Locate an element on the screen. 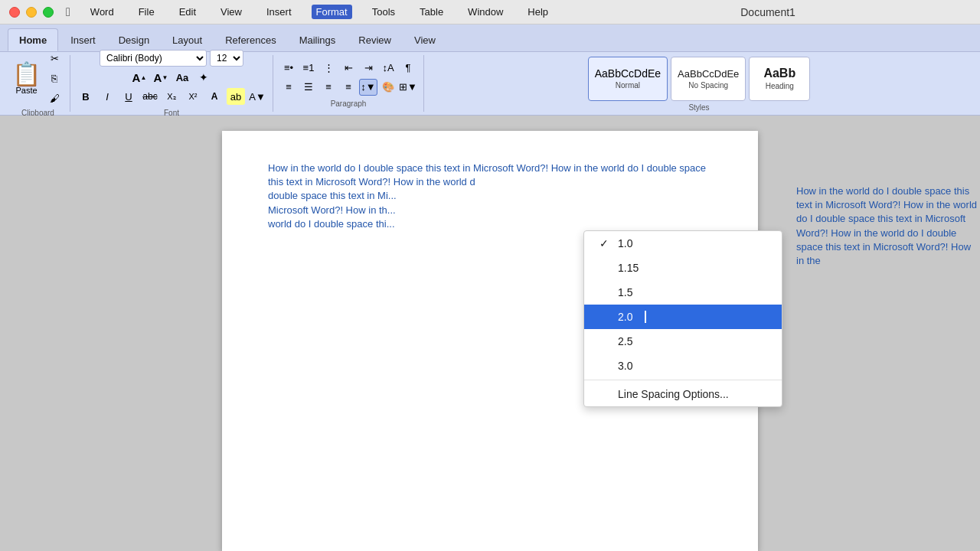 Image resolution: width=980 pixels, height=551 pixels. spacing-1-5: 1.5 is located at coordinates (683, 292).